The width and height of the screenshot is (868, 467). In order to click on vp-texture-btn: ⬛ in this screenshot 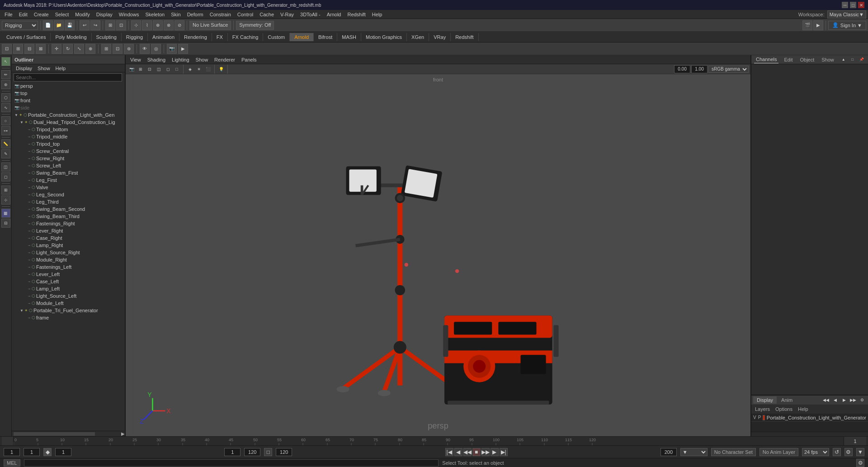, I will do `click(208, 69)`.